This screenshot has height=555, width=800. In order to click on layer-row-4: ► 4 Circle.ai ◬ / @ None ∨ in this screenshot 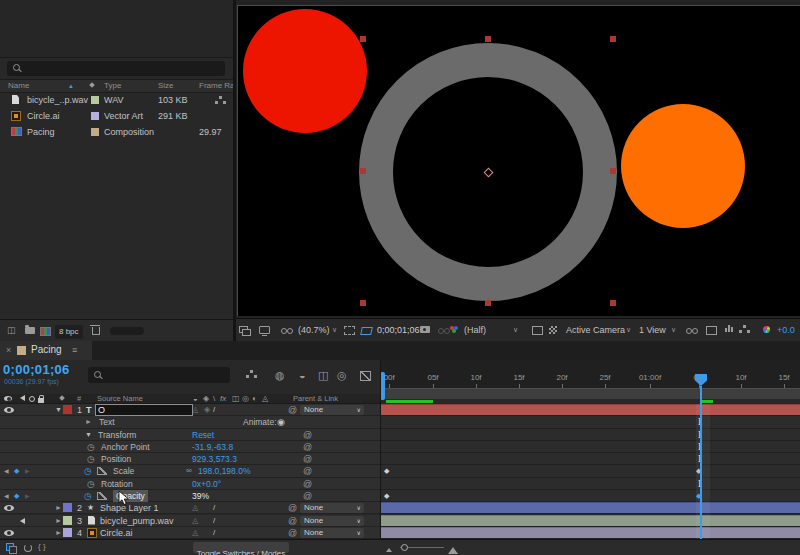, I will do `click(190, 533)`.